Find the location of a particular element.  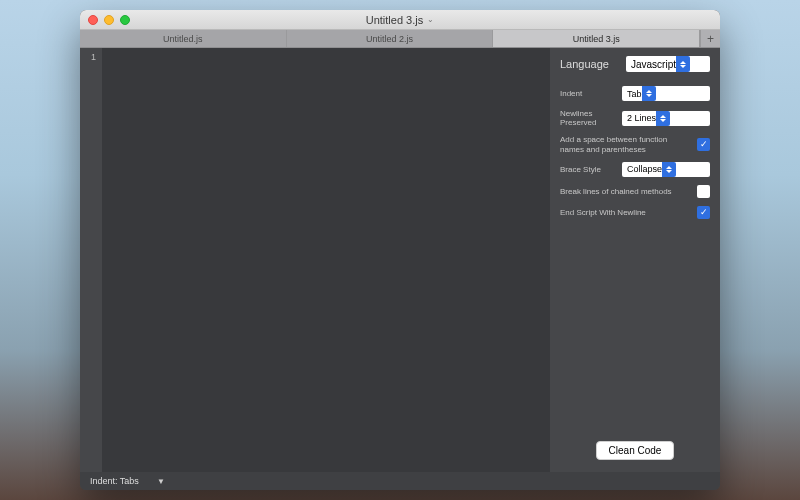

chevron-down-icon: ⌄ is located at coordinates (430, 20).